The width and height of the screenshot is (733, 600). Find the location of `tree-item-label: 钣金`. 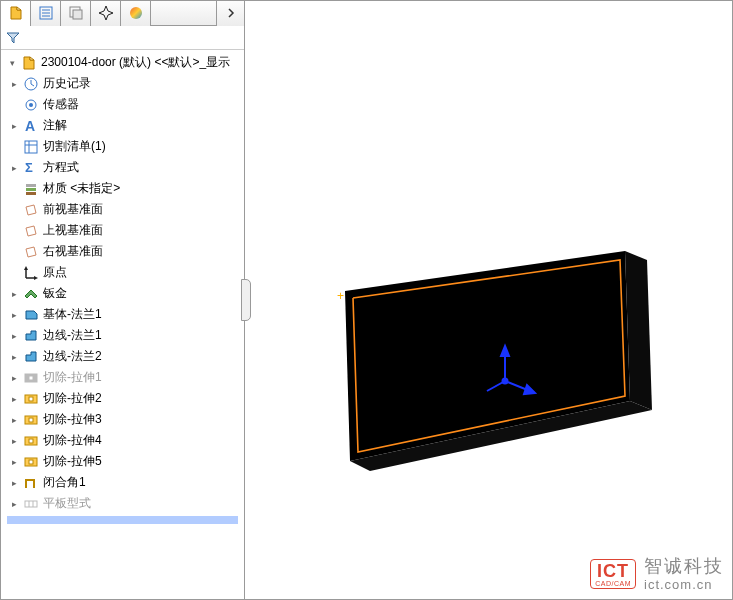

tree-item-label: 钣金 is located at coordinates (55, 294).